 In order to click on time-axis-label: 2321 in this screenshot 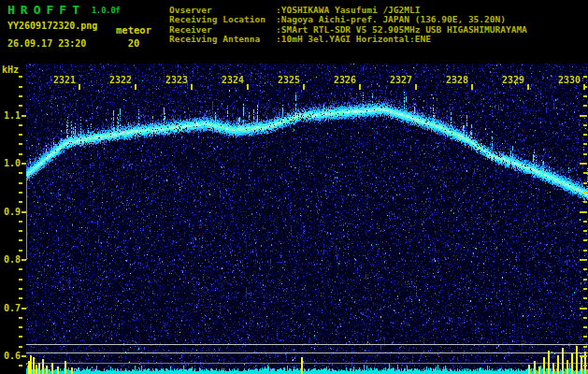, I will do `click(65, 80)`.